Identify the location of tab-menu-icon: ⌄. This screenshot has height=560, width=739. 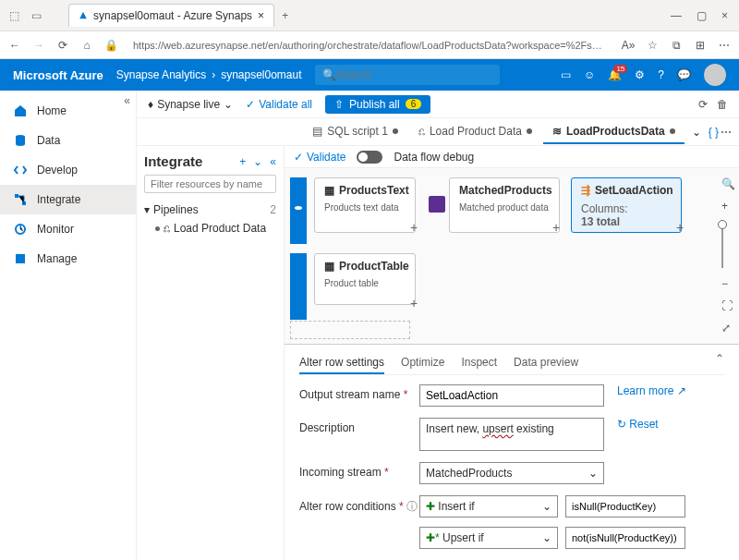
(697, 132).